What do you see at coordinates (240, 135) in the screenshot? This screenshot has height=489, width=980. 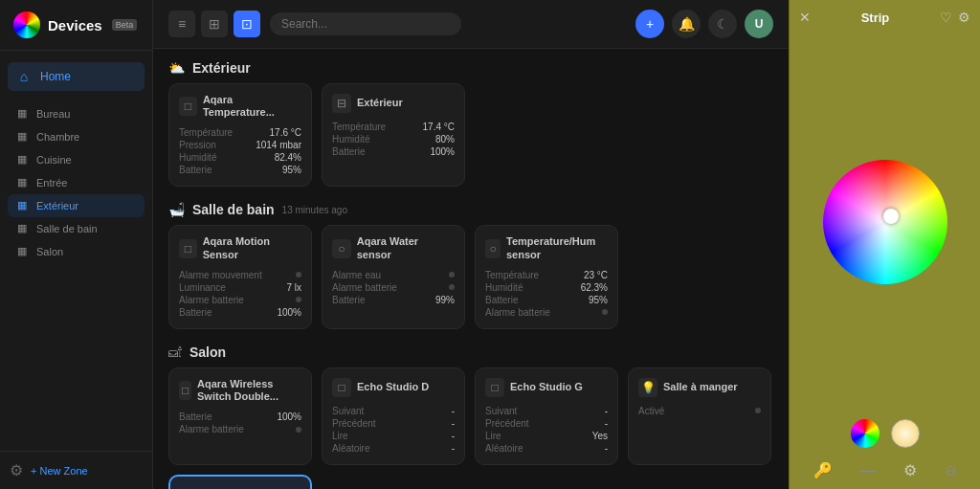 I see `device-card-aqara-temperature: □ Aqara Temperature... Température 17.6 …` at bounding box center [240, 135].